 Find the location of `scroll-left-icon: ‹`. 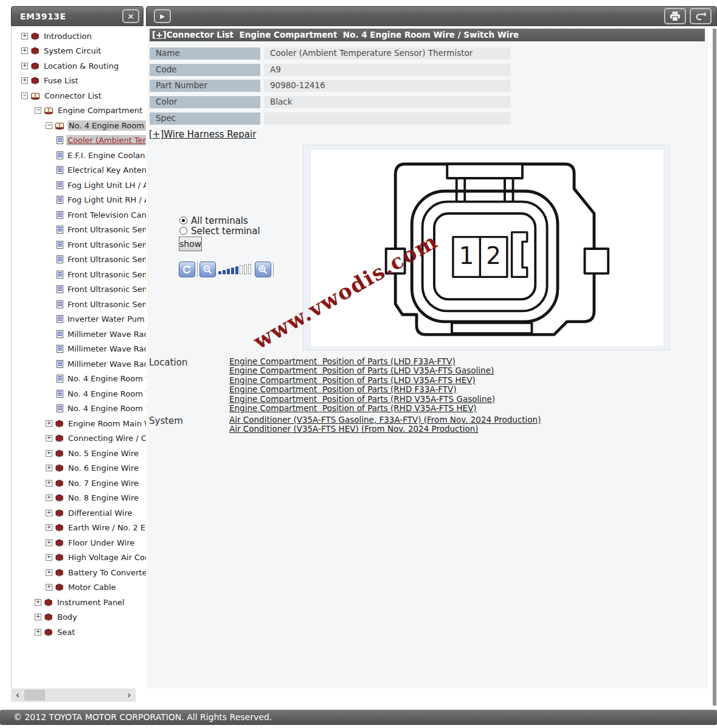

scroll-left-icon: ‹ is located at coordinates (18, 695).